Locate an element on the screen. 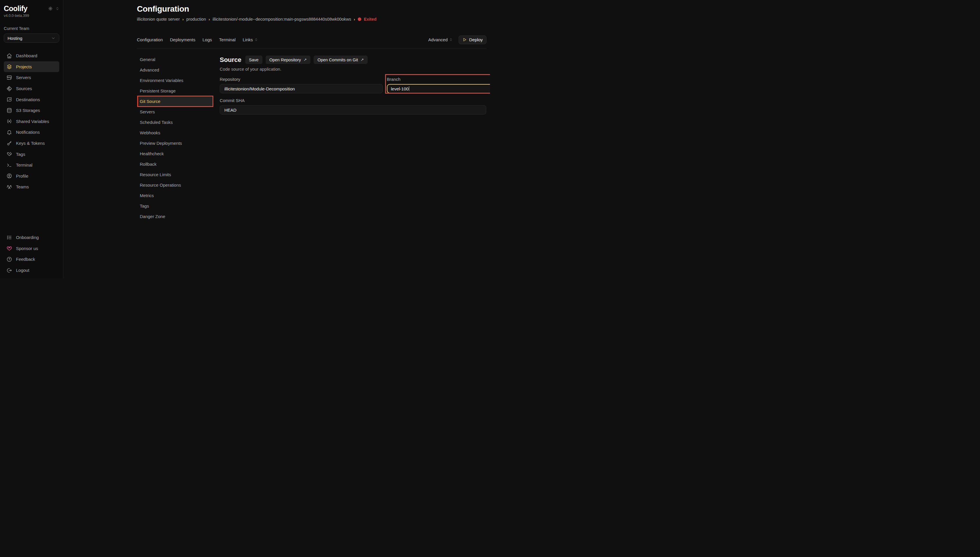 This screenshot has height=557, width=980. repository-input: illicitestonion/Module-Decomposition is located at coordinates (301, 89).